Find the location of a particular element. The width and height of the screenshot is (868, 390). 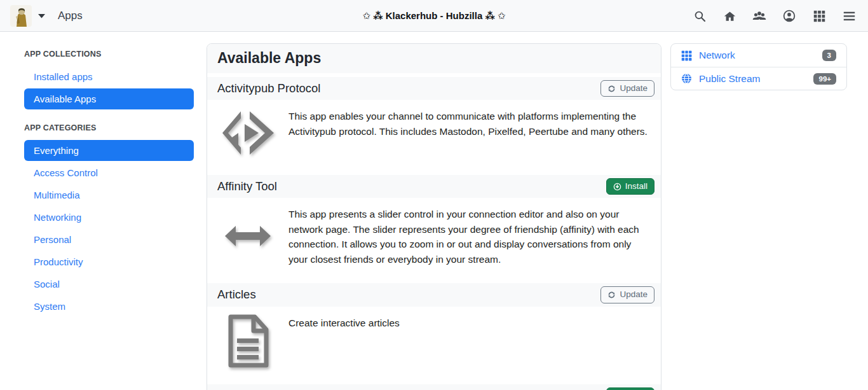

page-title: Available Apps is located at coordinates (269, 58).